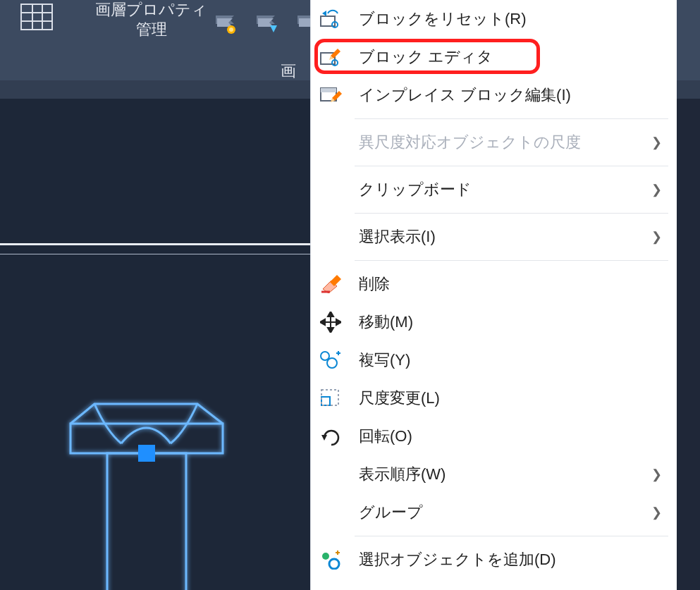 The height and width of the screenshot is (590, 700). Describe the element at coordinates (493, 322) in the screenshot. I see `menu-move: 移動(M)` at that location.